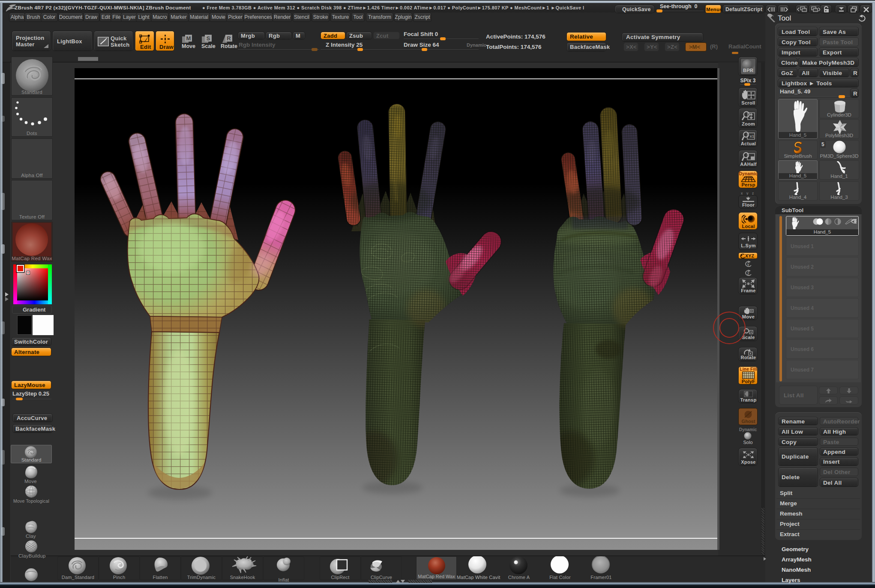 The height and width of the screenshot is (588, 875). What do you see at coordinates (229, 39) in the screenshot?
I see `svg-text: R` at bounding box center [229, 39].